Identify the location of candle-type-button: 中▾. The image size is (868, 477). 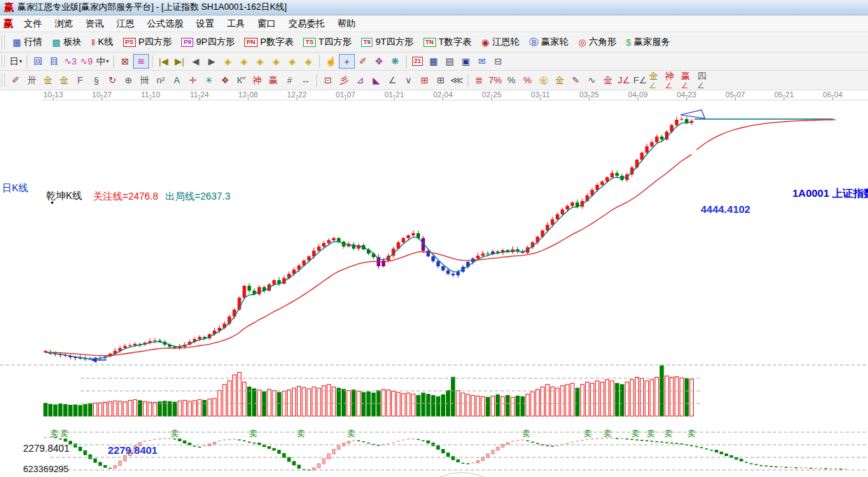
(102, 62).